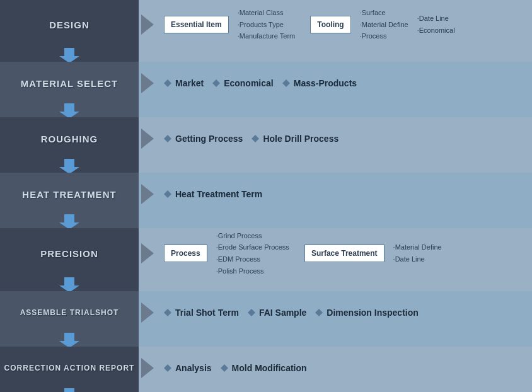  Describe the element at coordinates (188, 368) in the screenshot. I see `diamond-item-correction-action-0: Analysis` at that location.